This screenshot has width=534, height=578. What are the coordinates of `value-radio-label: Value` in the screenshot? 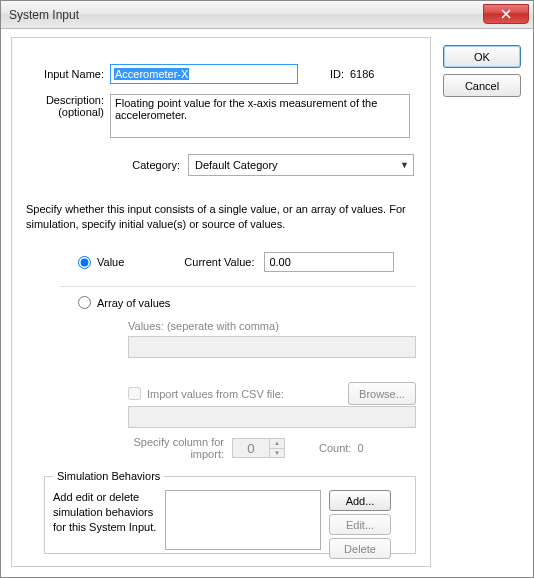 It's located at (110, 262).